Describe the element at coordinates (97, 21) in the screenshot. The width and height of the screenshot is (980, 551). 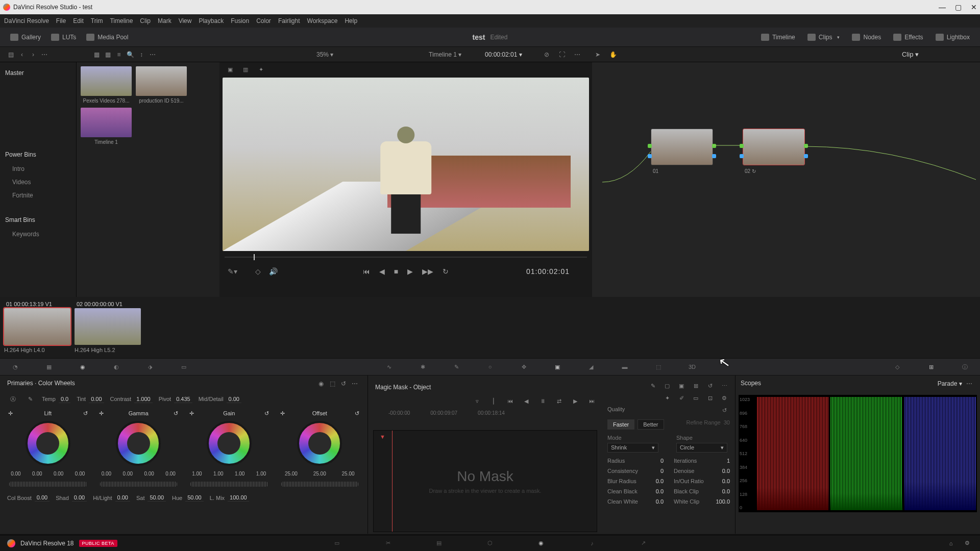
I see `menu-item: Trim` at that location.